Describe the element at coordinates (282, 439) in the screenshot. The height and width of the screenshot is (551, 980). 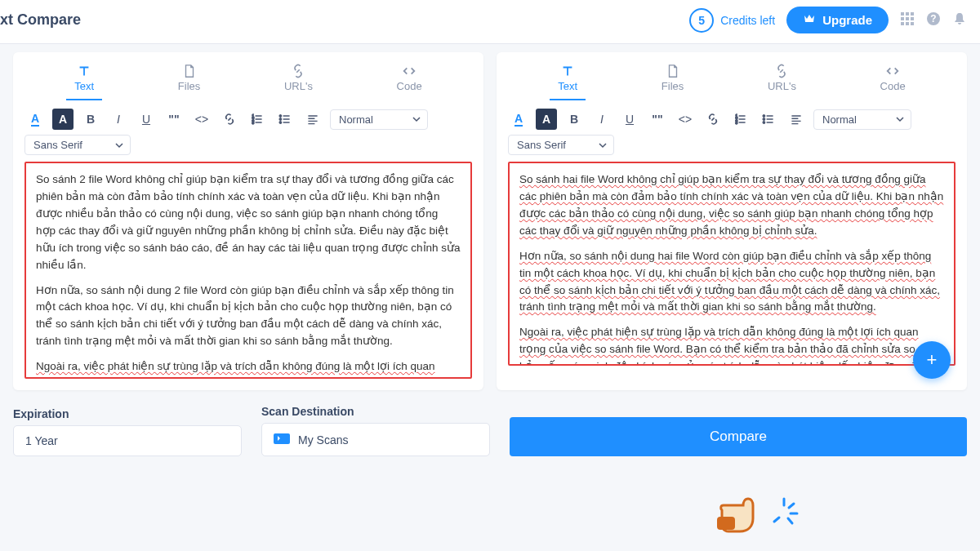
I see `folder-icon` at that location.